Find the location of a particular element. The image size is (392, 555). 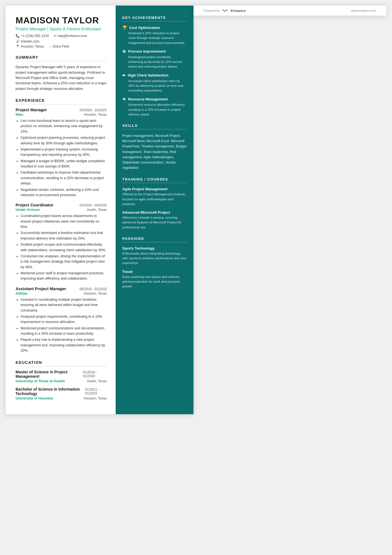

exp-company-row: Nike Houston, Texas is located at coordinates (61, 115).